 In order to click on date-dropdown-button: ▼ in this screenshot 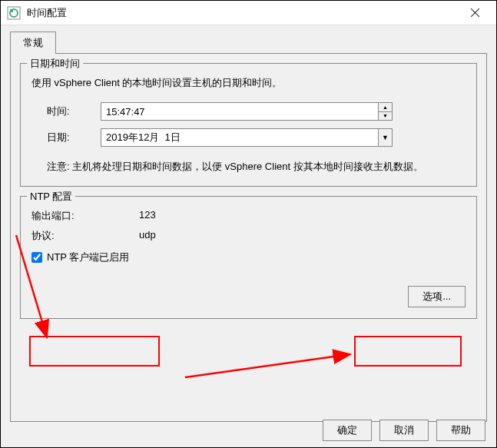, I will do `click(385, 138)`.